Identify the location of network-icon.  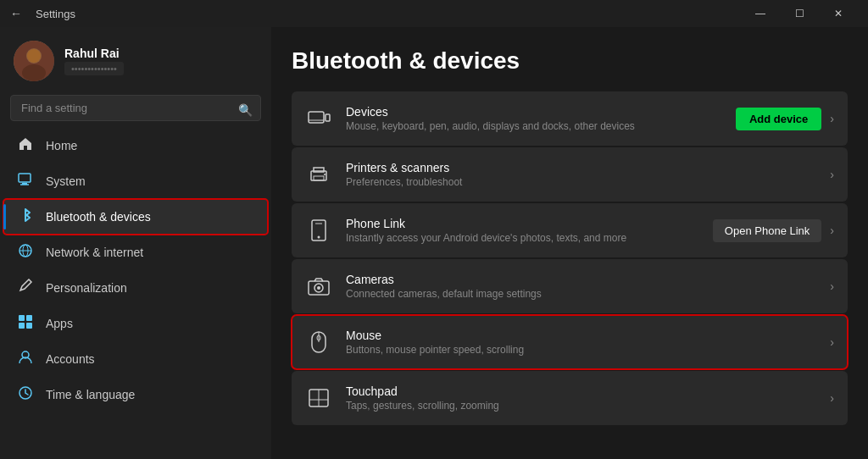
(25, 252).